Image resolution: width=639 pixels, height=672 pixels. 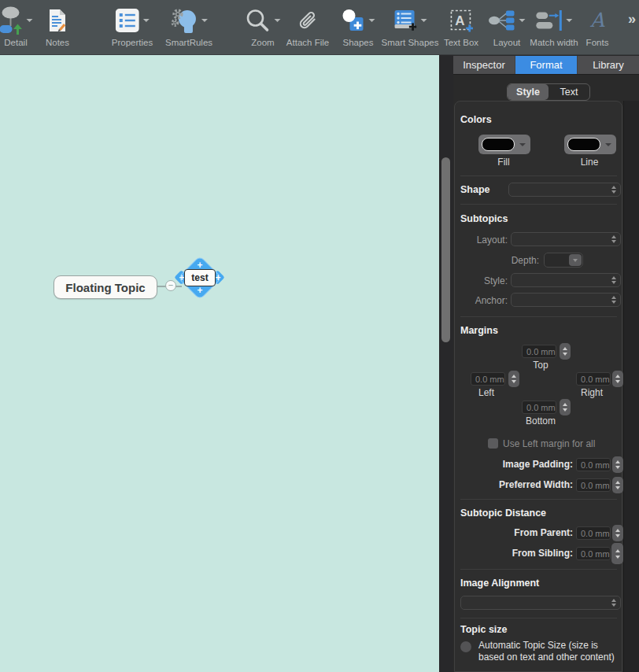 I want to click on toolbar-button-layout: Layout, so click(x=507, y=25).